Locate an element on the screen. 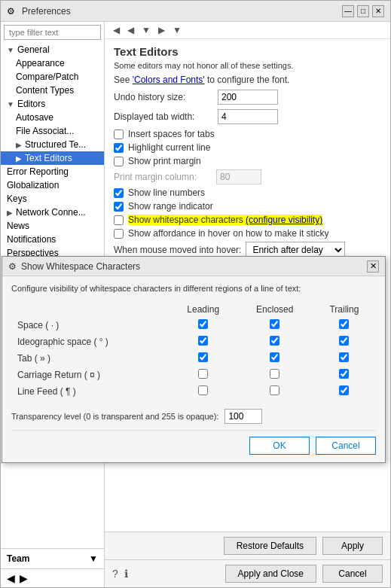 Image resolution: width=391 pixels, height=588 pixels. table-row: Tab ( » ) is located at coordinates (194, 358).